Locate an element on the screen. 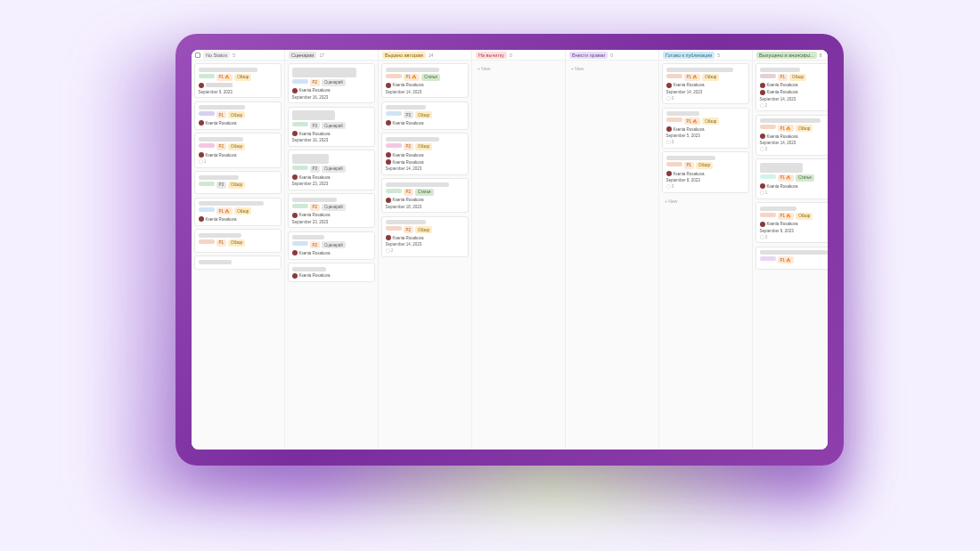 The width and height of the screenshot is (980, 551). kanban-card: P1 🔥СтатьяKsenia RusakovaSeptember 14, 2… is located at coordinates (425, 80).